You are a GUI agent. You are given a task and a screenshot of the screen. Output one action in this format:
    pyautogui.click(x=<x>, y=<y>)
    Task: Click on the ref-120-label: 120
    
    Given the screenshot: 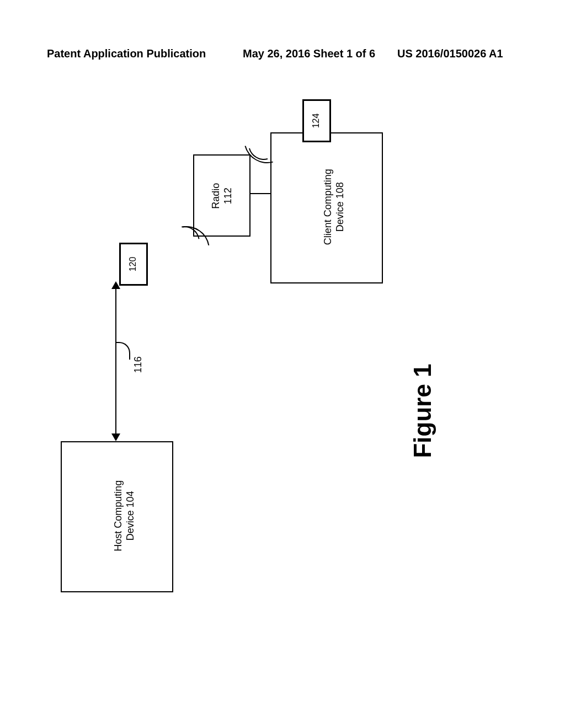 What is the action you would take?
    pyautogui.click(x=133, y=264)
    